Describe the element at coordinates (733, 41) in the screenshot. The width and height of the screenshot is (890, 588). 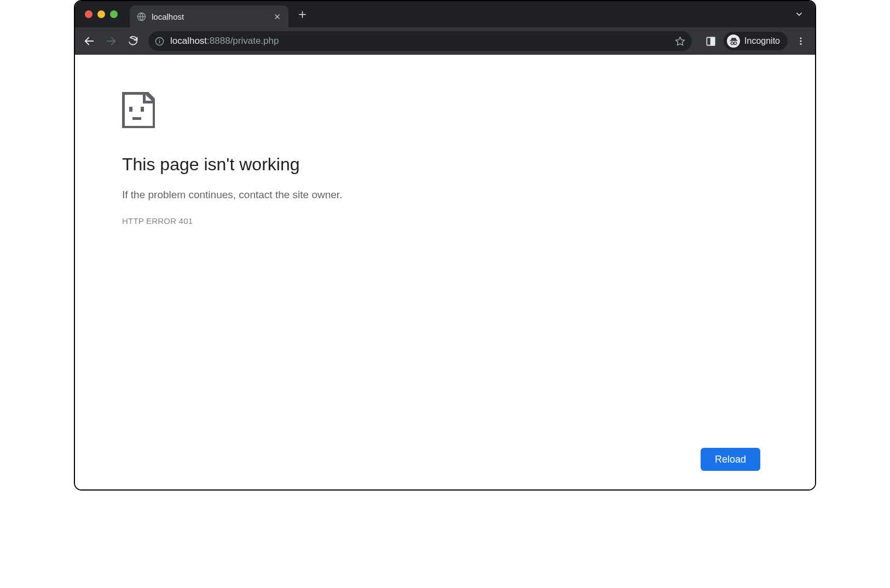
I see `incognito-icon` at that location.